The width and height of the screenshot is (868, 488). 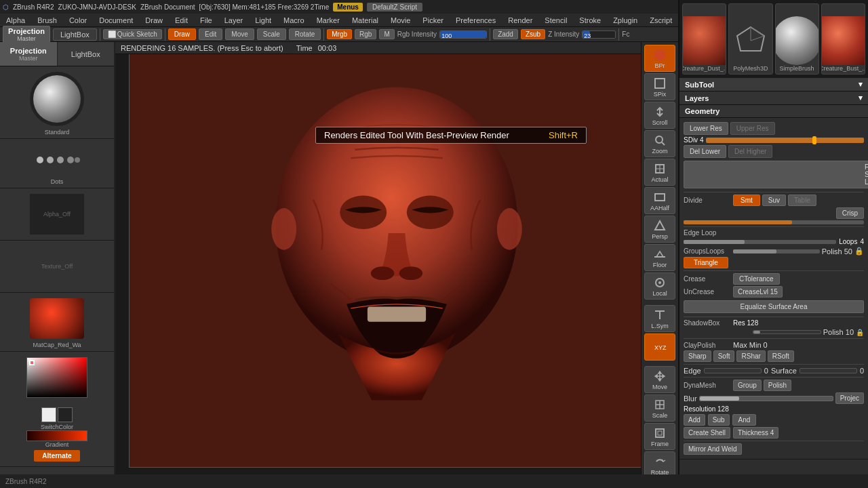 What do you see at coordinates (57, 319) in the screenshot?
I see `matcap-preview` at bounding box center [57, 319].